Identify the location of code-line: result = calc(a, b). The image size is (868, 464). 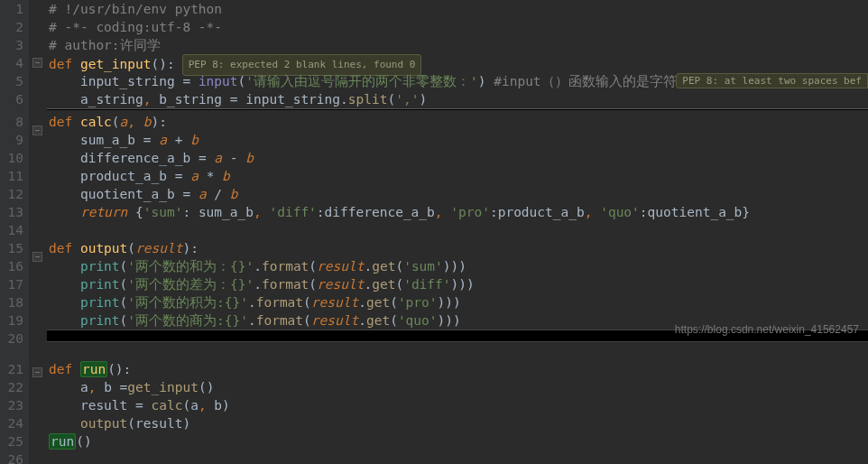
(457, 405).